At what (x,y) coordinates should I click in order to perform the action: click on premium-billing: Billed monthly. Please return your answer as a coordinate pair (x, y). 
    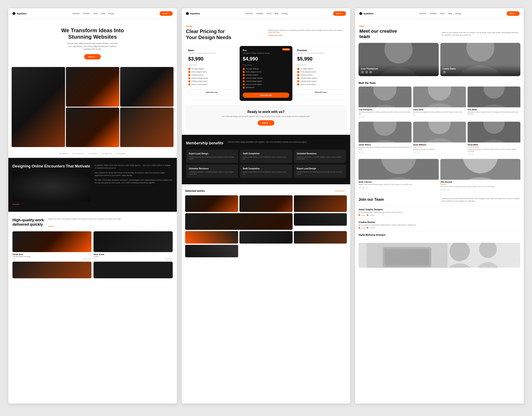
    Looking at the image, I should click on (321, 65).